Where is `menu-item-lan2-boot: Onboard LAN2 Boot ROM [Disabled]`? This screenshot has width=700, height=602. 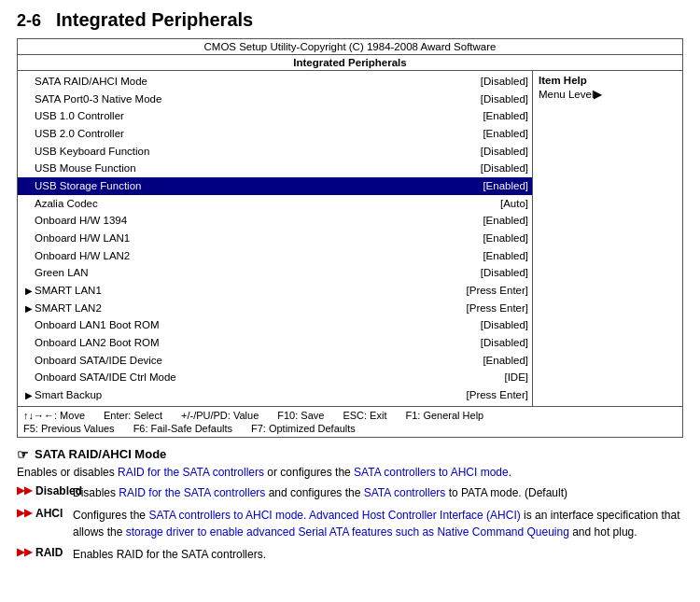 menu-item-lan2-boot: Onboard LAN2 Boot ROM [Disabled] is located at coordinates (274, 343).